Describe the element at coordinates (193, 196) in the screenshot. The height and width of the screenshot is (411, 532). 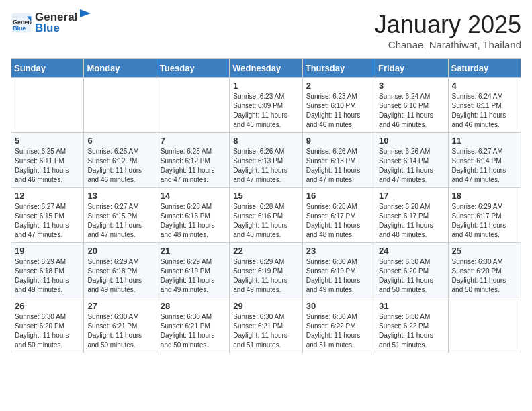
I see `day-number: 14` at that location.